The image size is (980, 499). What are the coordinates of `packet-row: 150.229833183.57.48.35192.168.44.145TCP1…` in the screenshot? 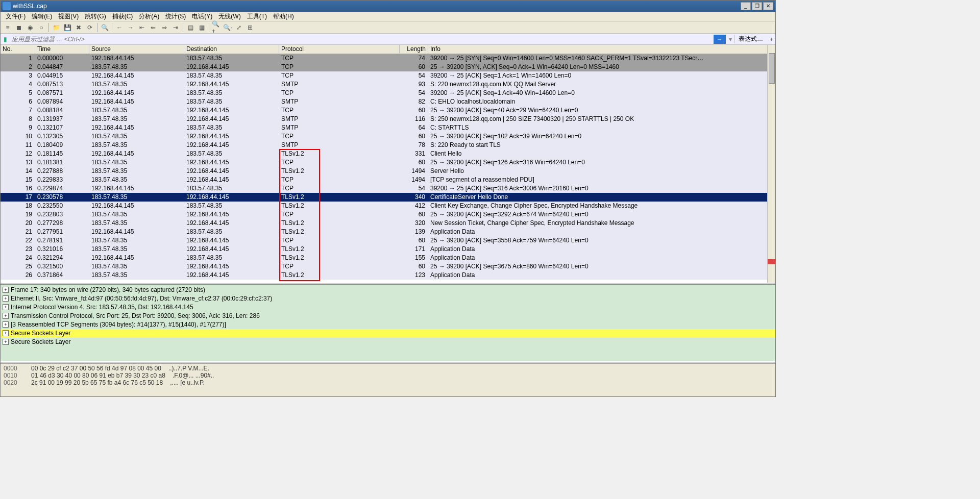 It's located at (388, 180).